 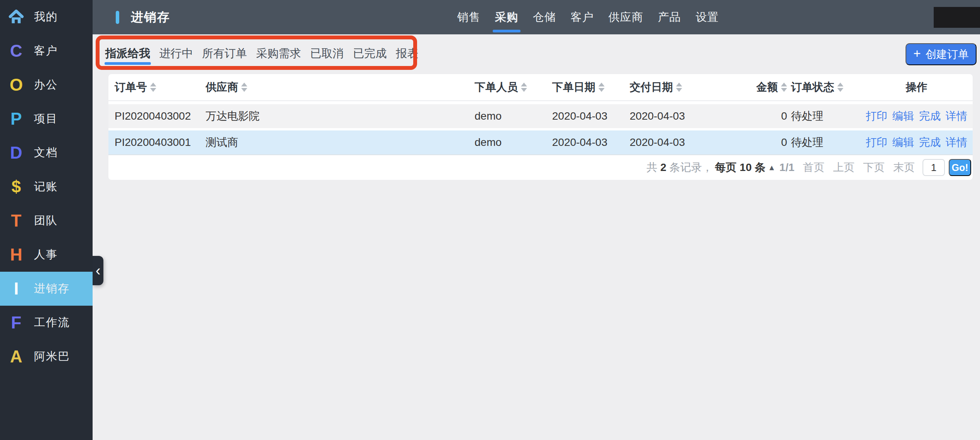 What do you see at coordinates (52, 289) in the screenshot?
I see `sidebar-item-label: 进销存` at bounding box center [52, 289].